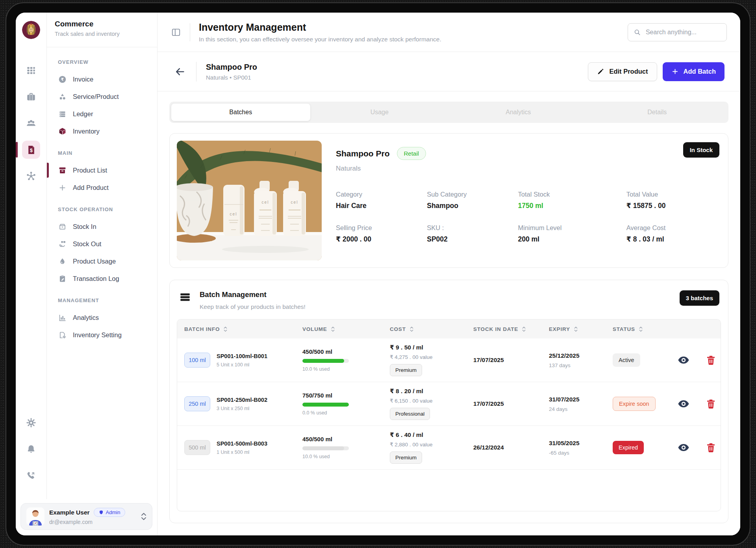 The image size is (756, 548). What do you see at coordinates (634, 404) in the screenshot?
I see `status-badge: Expire soon` at bounding box center [634, 404].